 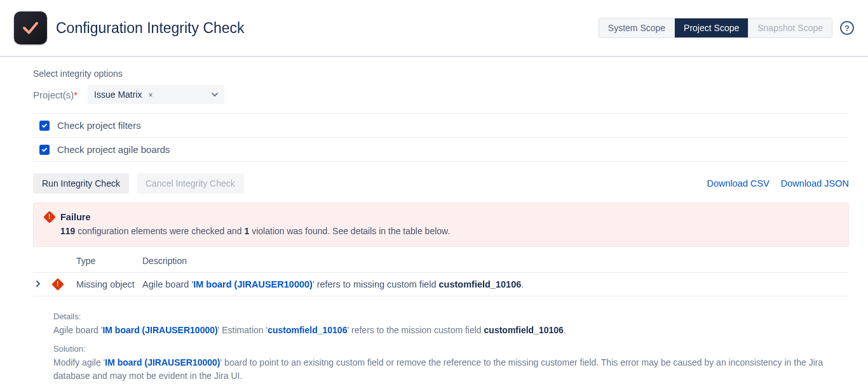 What do you see at coordinates (215, 95) in the screenshot?
I see `chevron-down-icon` at bounding box center [215, 95].